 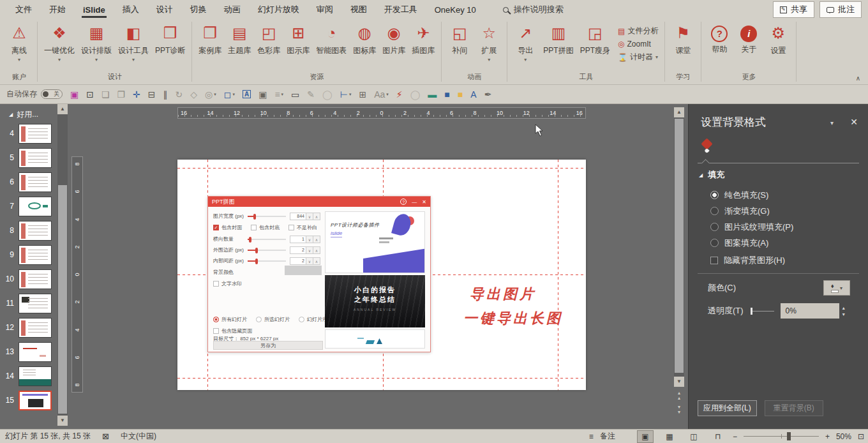 What do you see at coordinates (827, 437) in the screenshot?
I see `zoom-in-button: +` at bounding box center [827, 437].